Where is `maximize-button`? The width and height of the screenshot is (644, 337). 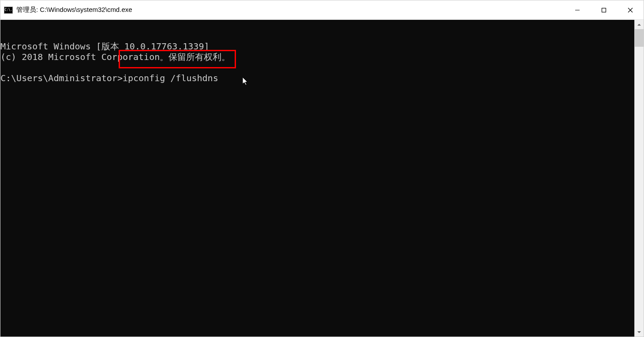
maximize-button is located at coordinates (604, 10).